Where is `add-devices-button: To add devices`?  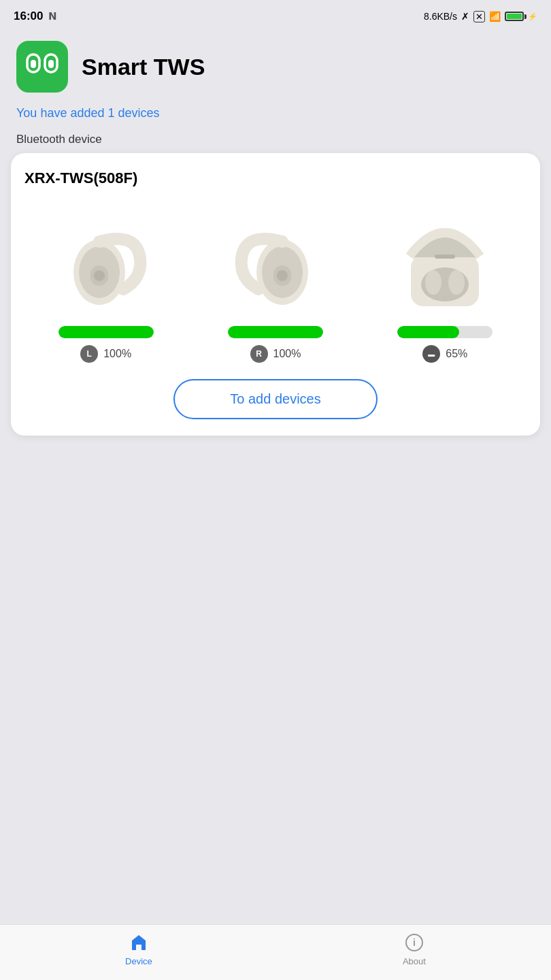 add-devices-button: To add devices is located at coordinates (276, 399).